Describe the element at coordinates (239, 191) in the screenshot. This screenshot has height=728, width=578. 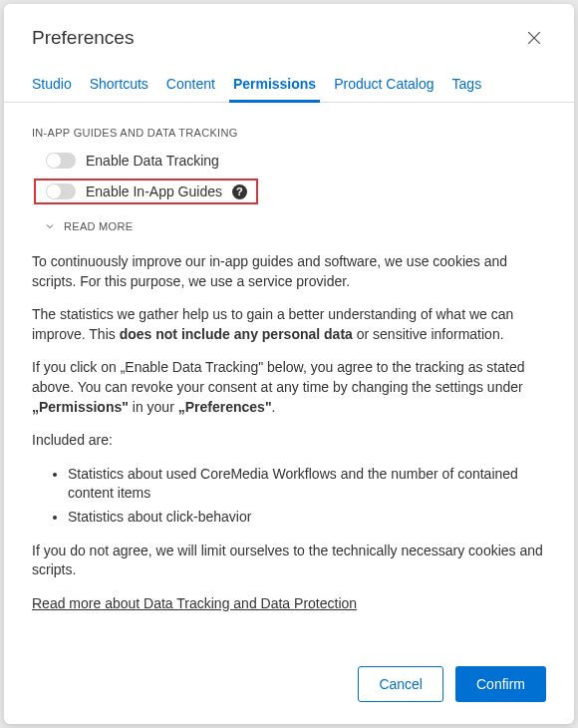
I see `help-icon: ?` at that location.